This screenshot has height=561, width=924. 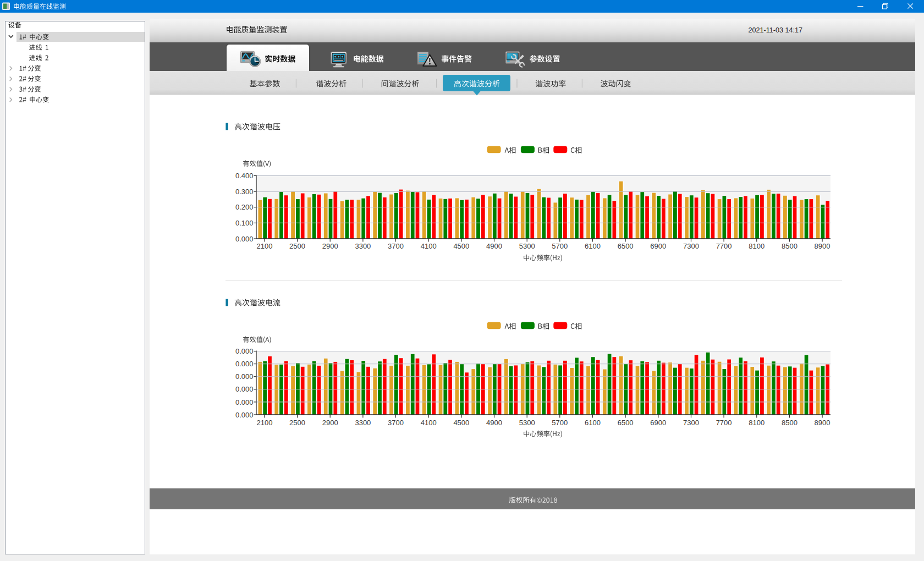 What do you see at coordinates (244, 223) in the screenshot?
I see `svg-text: 0.100` at bounding box center [244, 223].